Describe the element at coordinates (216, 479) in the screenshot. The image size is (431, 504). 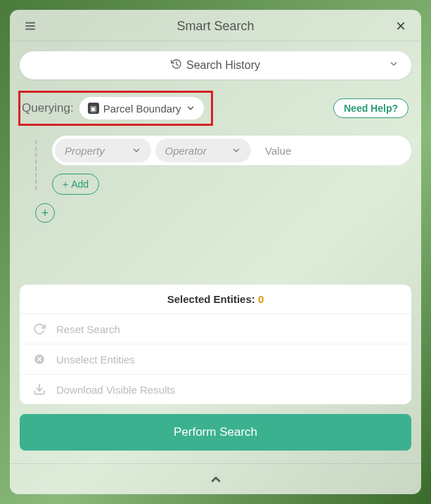
I see `chevron-up-icon` at that location.